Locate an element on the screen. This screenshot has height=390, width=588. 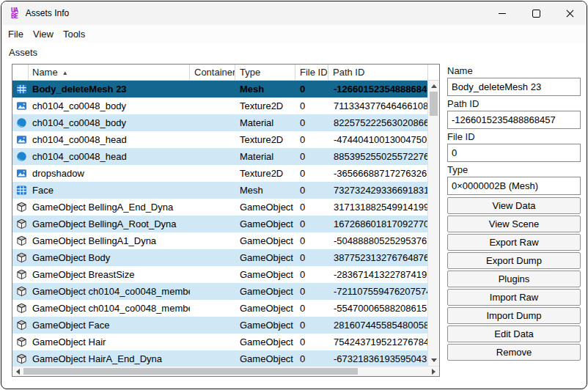
scroll-down-icon is located at coordinates (434, 361).